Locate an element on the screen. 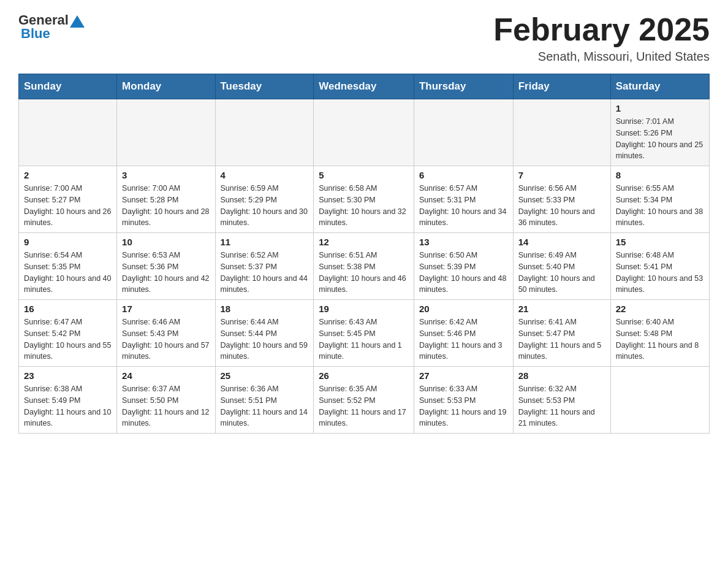 This screenshot has width=728, height=563. calendar-day-cell: 11Sunrise: 6:52 AM Sunset: 5:37 PM Dayli… is located at coordinates (265, 266).